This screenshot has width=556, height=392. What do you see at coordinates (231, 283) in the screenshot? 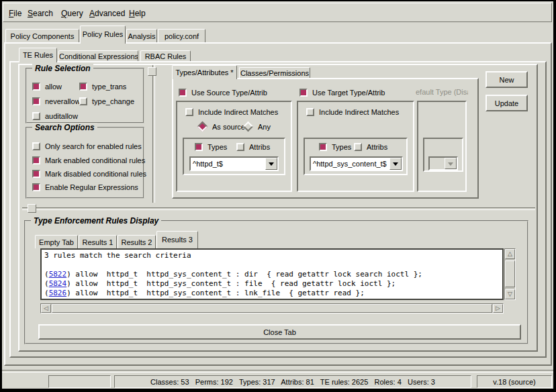
I see `rule-text: ) allow httpd_t httpd_sys_content_t : fi…` at bounding box center [231, 283].